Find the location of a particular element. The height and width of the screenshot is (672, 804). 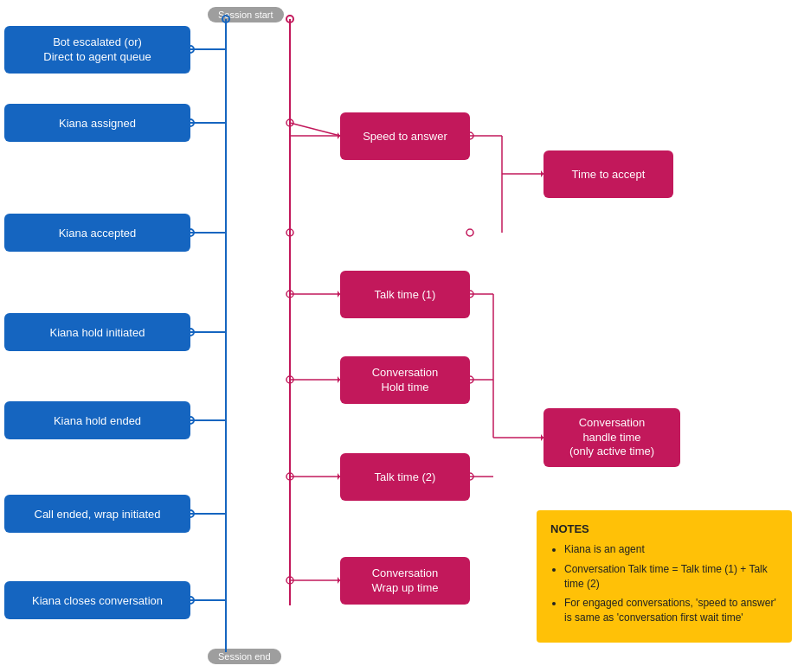

event-call-ended: Call ended, wrap initiated is located at coordinates (97, 514).